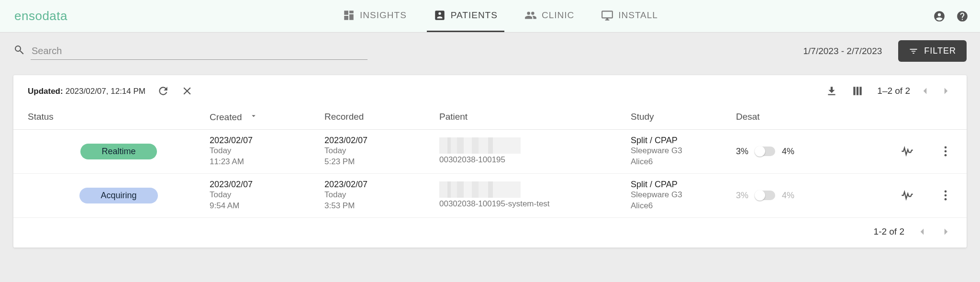 The width and height of the screenshot is (980, 282). Describe the element at coordinates (19, 51) in the screenshot. I see `search-icon` at that location.